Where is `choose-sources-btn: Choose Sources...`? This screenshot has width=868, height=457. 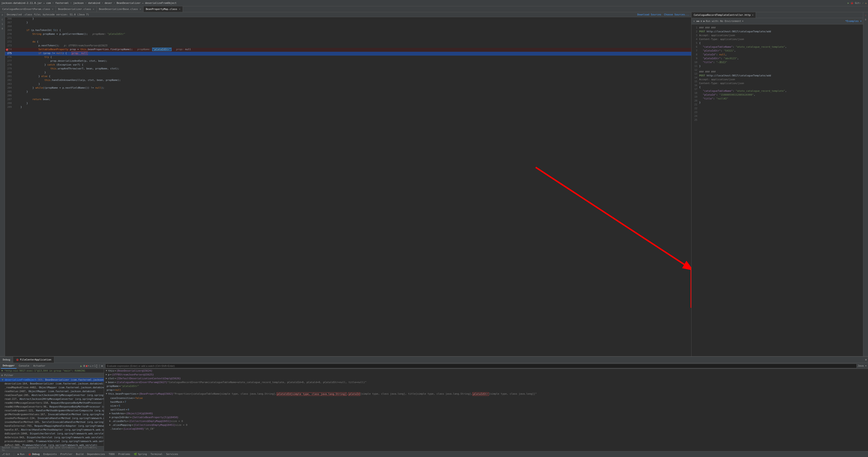 choose-sources-btn: Choose Sources... is located at coordinates (677, 15).